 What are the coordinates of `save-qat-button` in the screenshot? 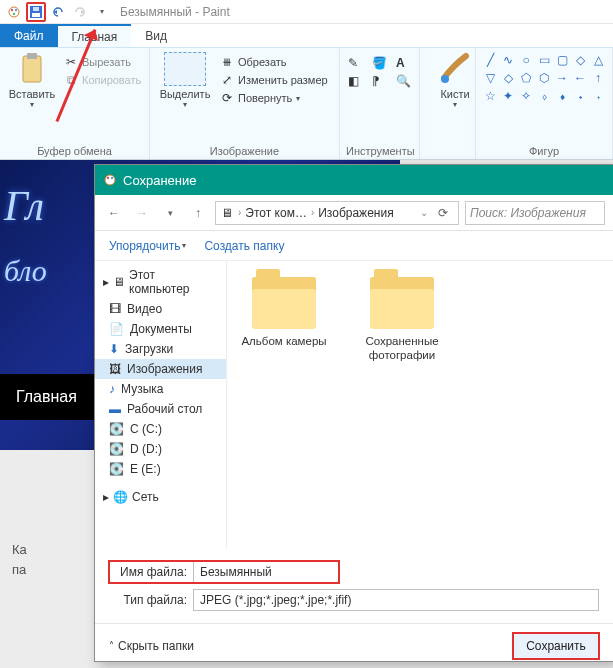 It's located at (36, 12).